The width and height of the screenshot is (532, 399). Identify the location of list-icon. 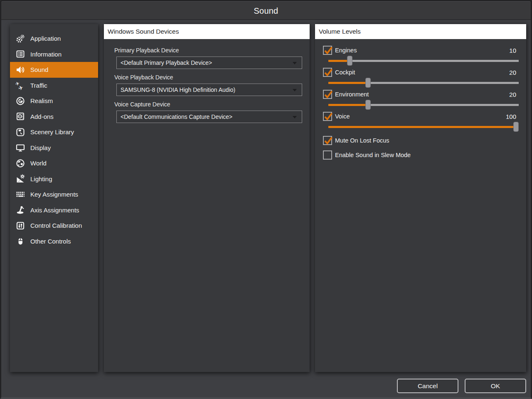
(20, 54).